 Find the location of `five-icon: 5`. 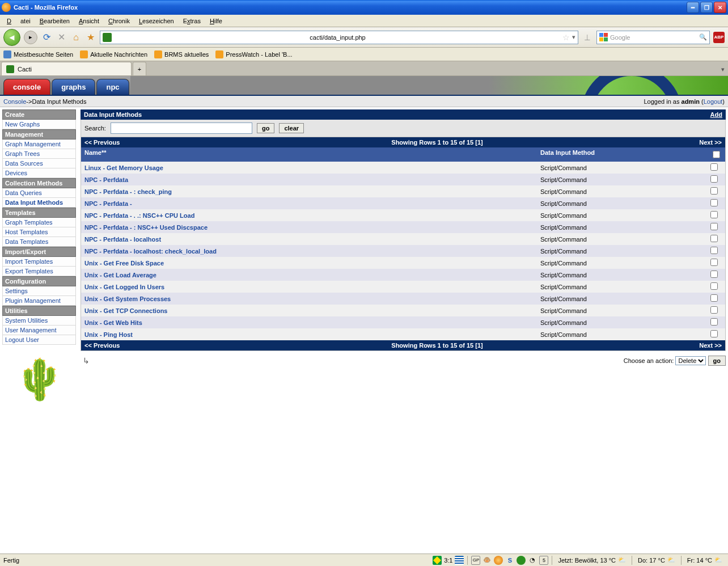

five-icon: 5 is located at coordinates (544, 560).